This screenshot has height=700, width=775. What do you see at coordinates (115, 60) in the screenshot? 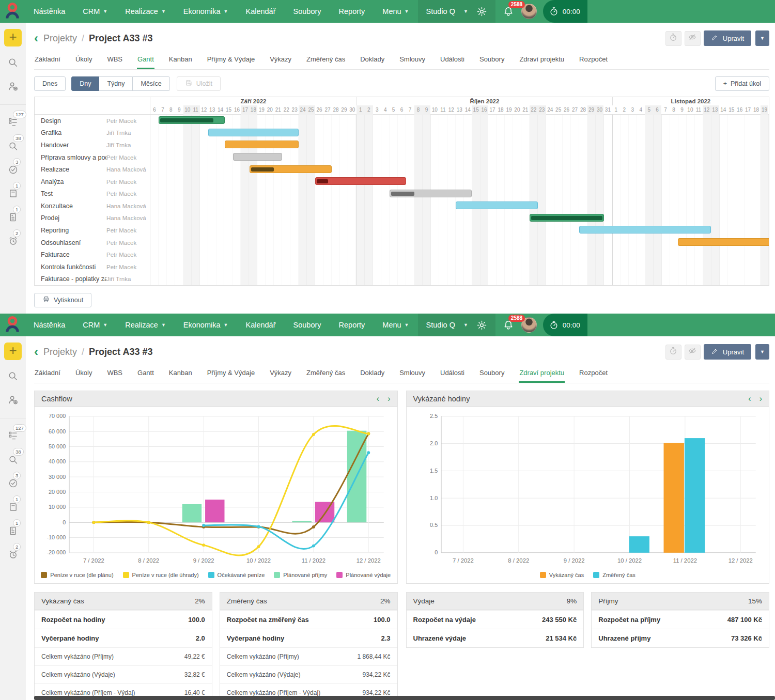
I see `tab-wbs: WBS` at bounding box center [115, 60].